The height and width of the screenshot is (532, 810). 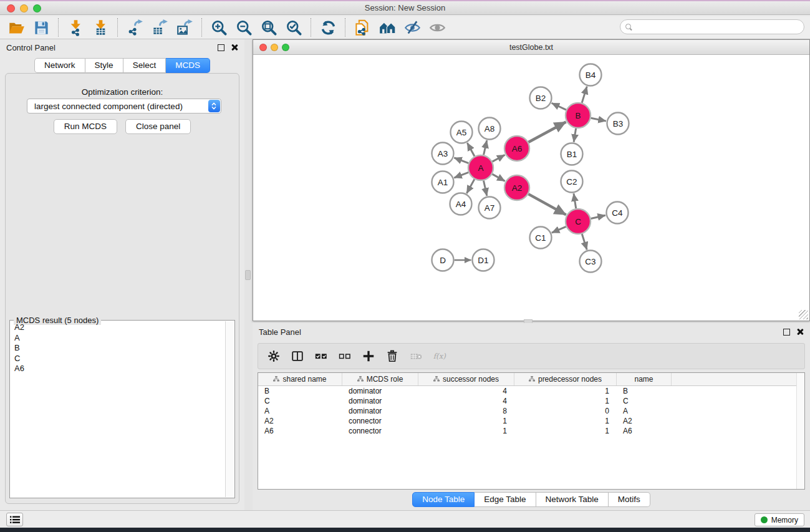 I want to click on zoom-out-icon, so click(x=244, y=27).